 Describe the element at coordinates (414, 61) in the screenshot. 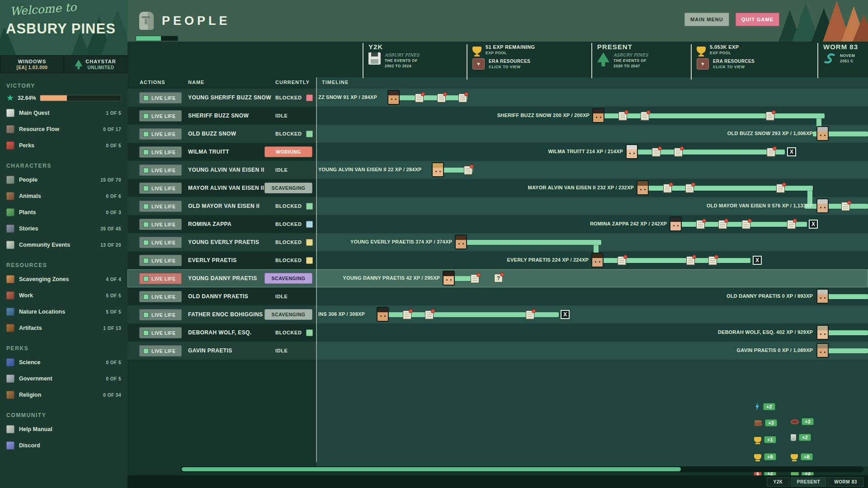

I see `era-block-y2k: Y2K ASBURY PINES THE EVENTS OF 2002 TO 2…` at that location.